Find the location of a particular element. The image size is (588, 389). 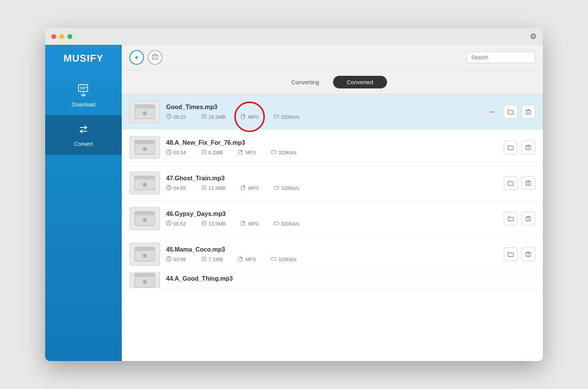

minimize-button is located at coordinates (62, 37).